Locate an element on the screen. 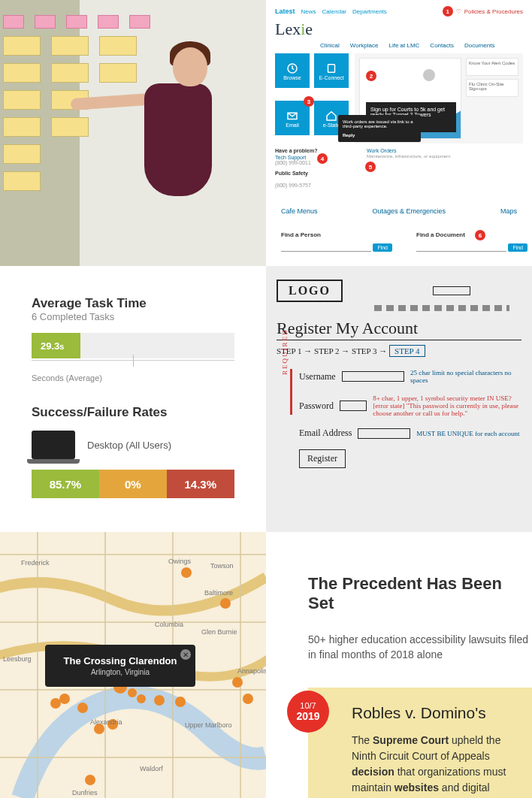 Image resolution: width=532 pixels, height=798 pixels. date-badge: 10/72019 is located at coordinates (308, 712).